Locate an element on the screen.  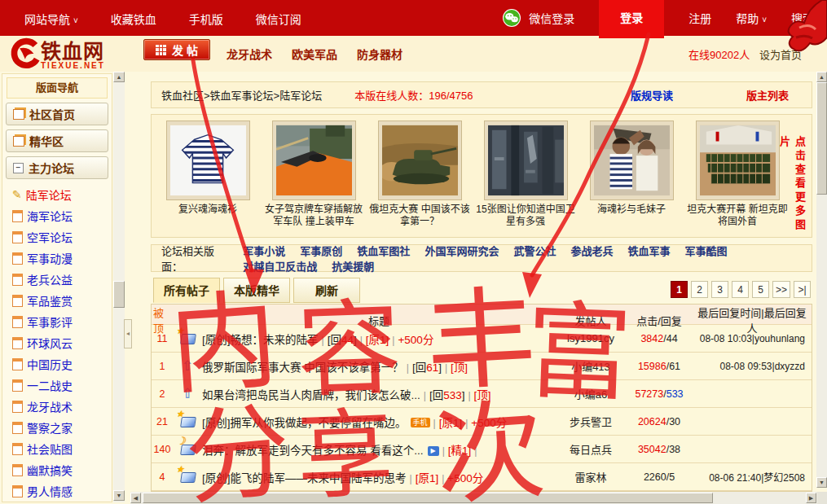
scroll-left-icon: ◀ is located at coordinates (135, 498).